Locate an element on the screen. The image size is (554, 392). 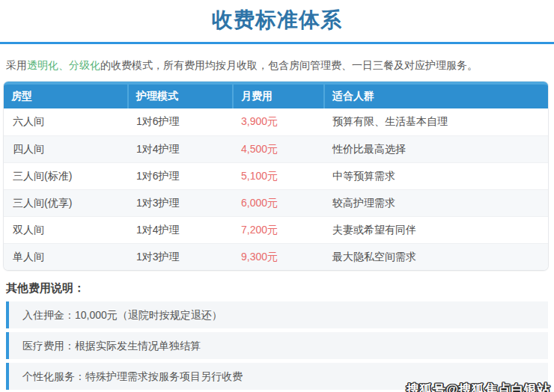
cell-room-type: 双人间 is located at coordinates (66, 230).